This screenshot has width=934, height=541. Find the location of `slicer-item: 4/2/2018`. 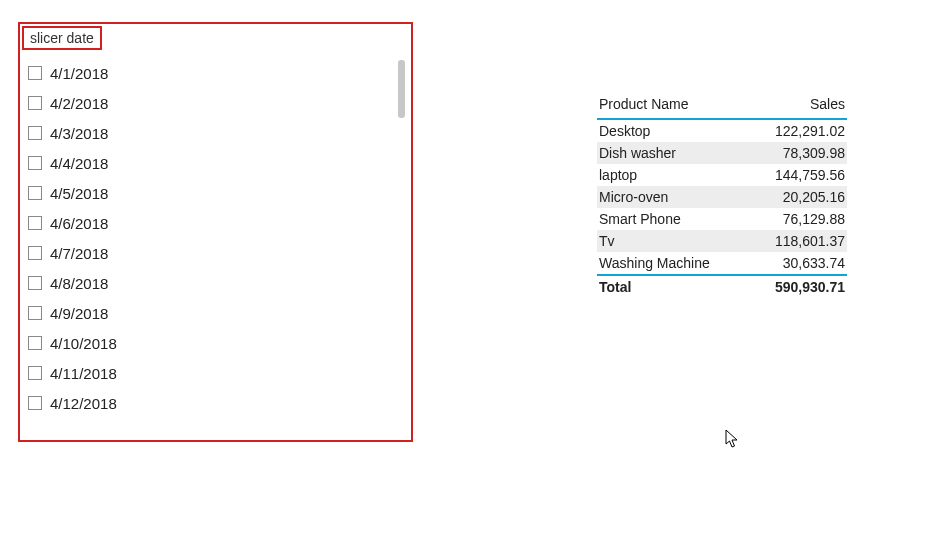

slicer-item: 4/2/2018 is located at coordinates (216, 103).